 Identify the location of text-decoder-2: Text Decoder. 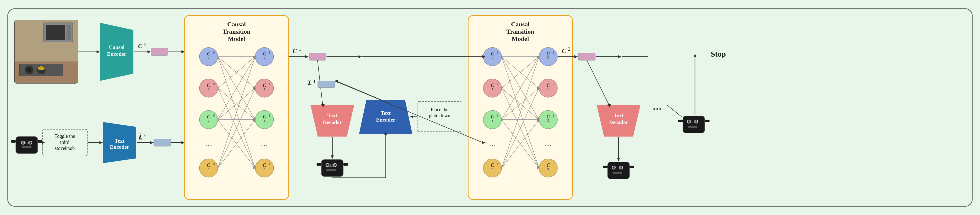
(619, 121).